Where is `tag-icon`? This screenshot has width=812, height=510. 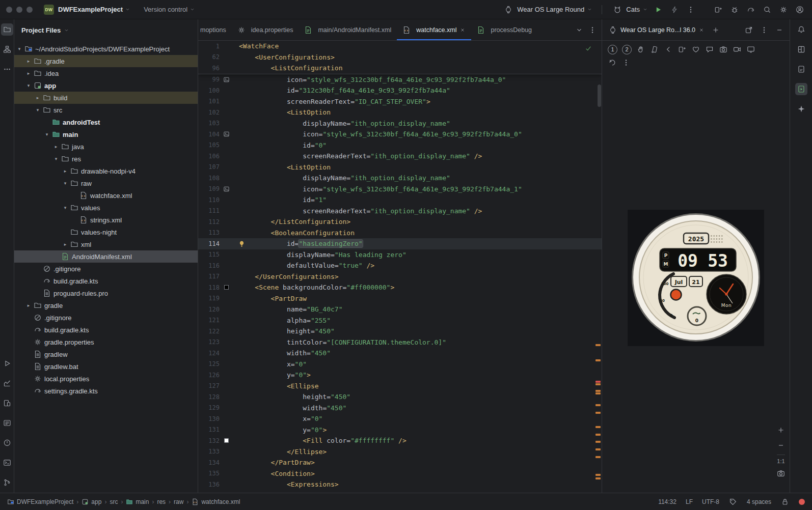 tag-icon is located at coordinates (733, 502).